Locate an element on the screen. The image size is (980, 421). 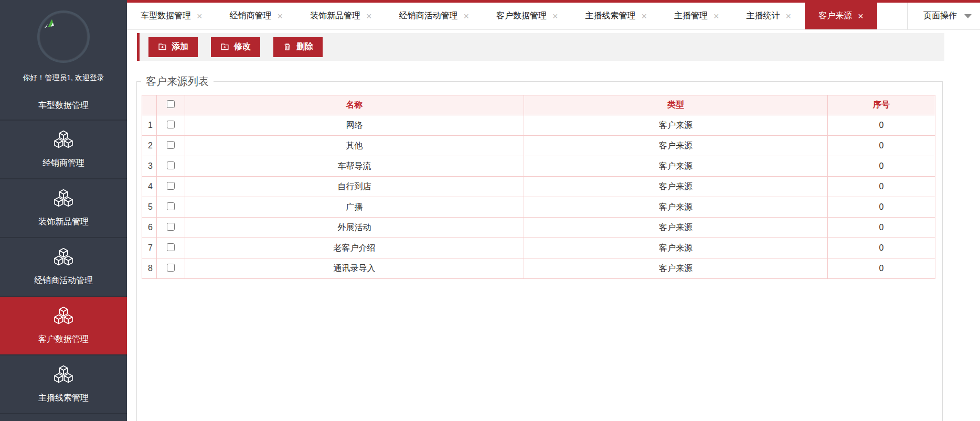
row-index: 8 is located at coordinates (150, 268).